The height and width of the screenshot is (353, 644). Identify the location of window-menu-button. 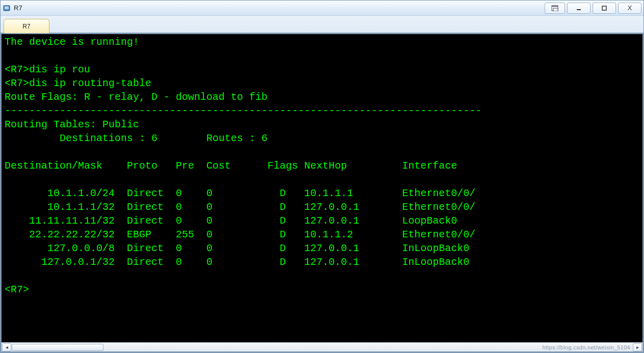
(555, 8).